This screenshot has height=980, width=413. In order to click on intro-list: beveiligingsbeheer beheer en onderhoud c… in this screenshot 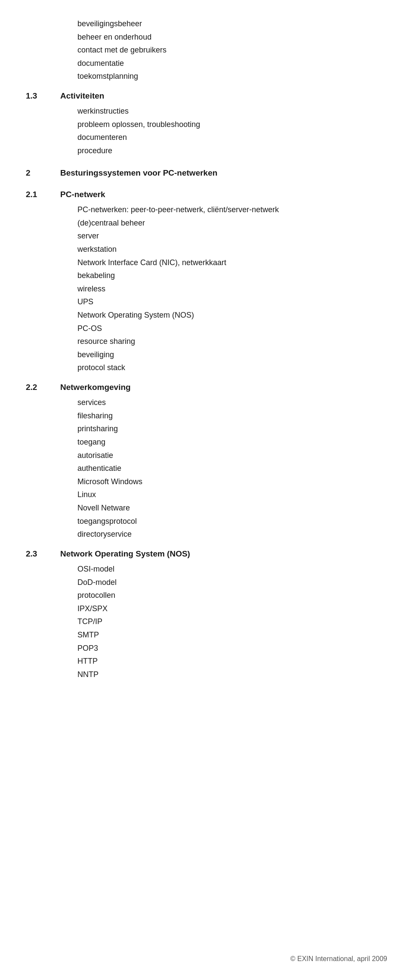, I will do `click(206, 50)`.